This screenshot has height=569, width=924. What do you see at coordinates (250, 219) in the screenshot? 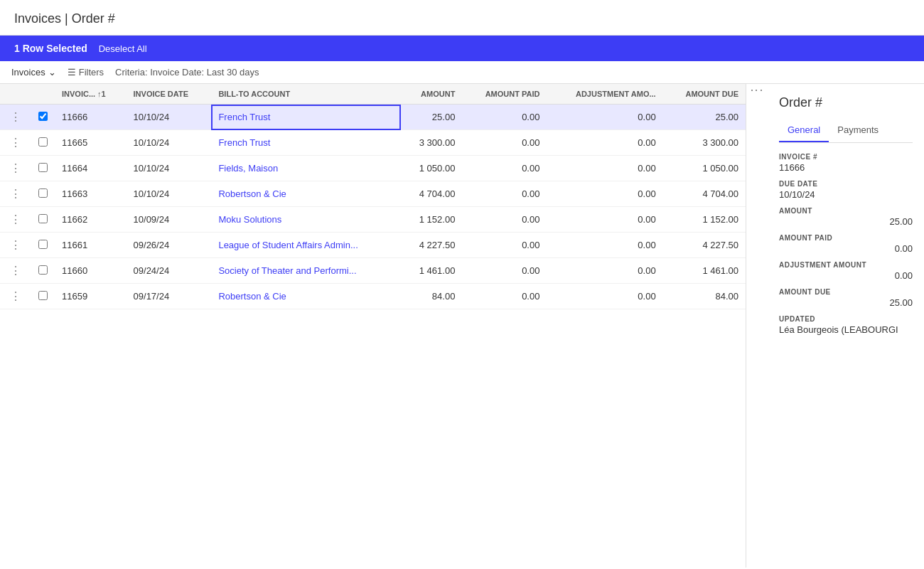
I see `bill-to-link: Moku Solutions` at bounding box center [250, 219].